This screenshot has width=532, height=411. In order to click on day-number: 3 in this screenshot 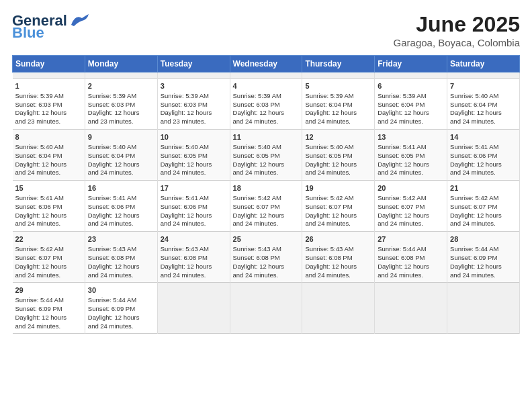, I will do `click(193, 86)`.